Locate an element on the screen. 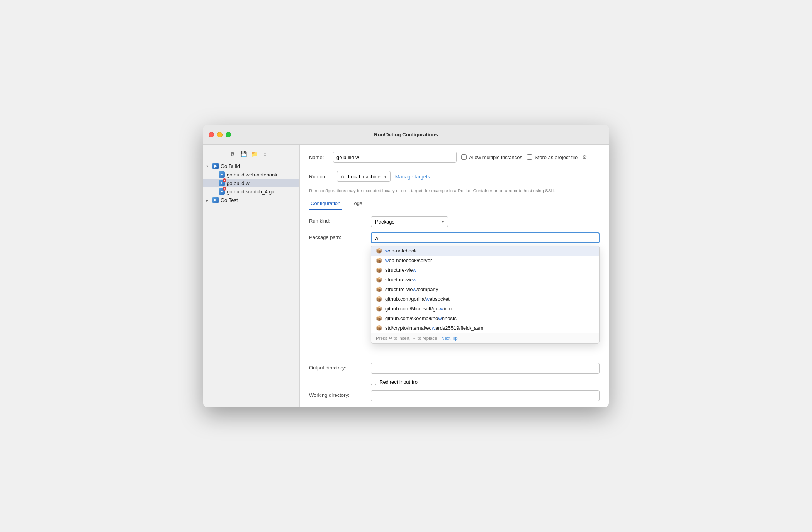 The image size is (812, 532). store-as-project-checkbox is located at coordinates (530, 157).